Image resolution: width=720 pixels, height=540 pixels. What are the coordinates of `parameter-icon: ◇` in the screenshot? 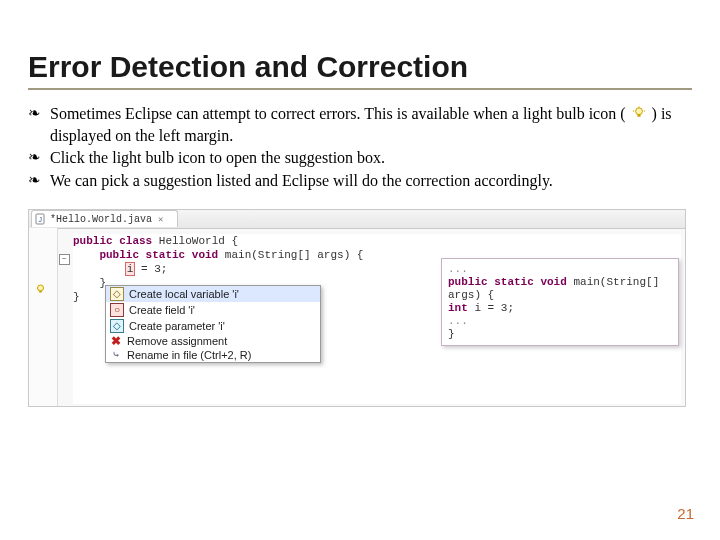 It's located at (117, 326).